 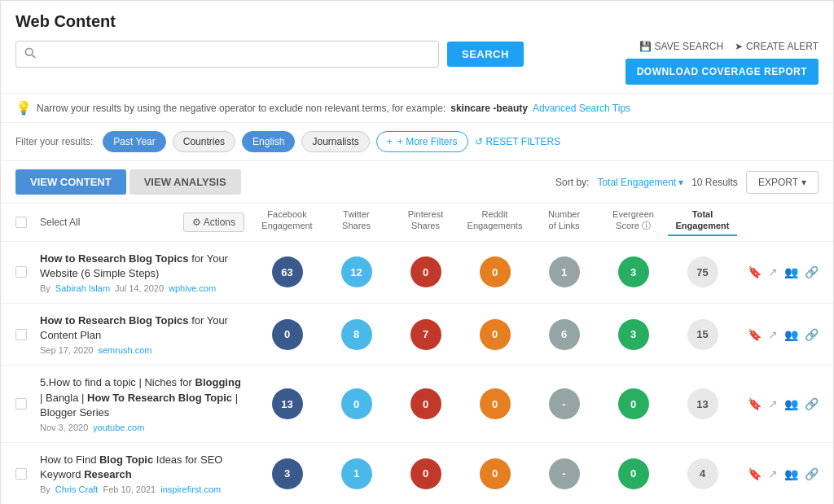 I want to click on metric-circle: 12, so click(x=357, y=272).